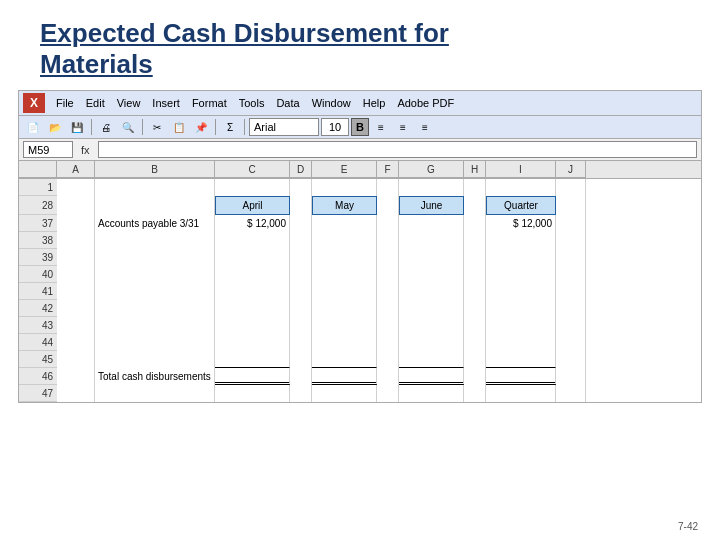 This screenshot has height=540, width=720. What do you see at coordinates (475, 326) in the screenshot?
I see `cell-43-H` at bounding box center [475, 326].